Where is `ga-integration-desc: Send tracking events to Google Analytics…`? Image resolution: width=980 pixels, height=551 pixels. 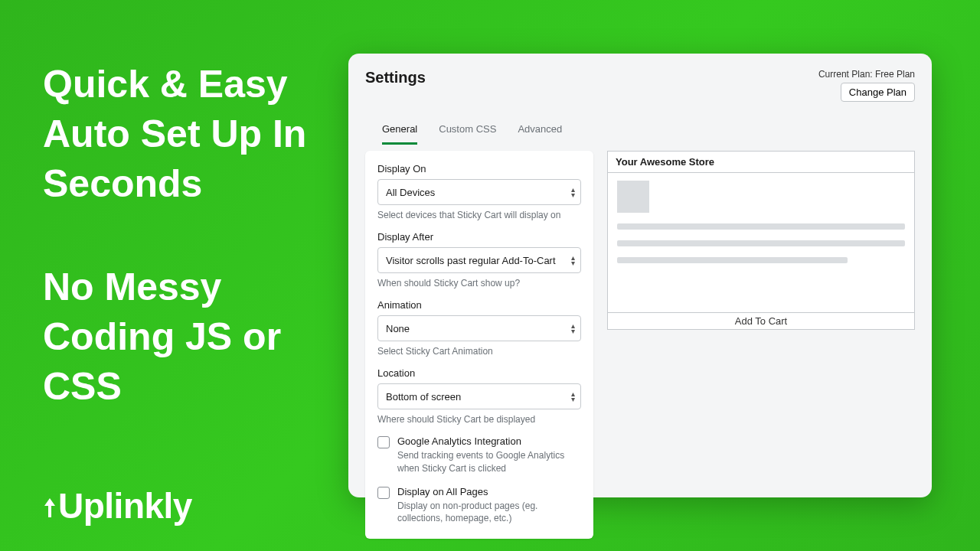 ga-integration-desc: Send tracking events to Google Analytics… is located at coordinates (489, 462).